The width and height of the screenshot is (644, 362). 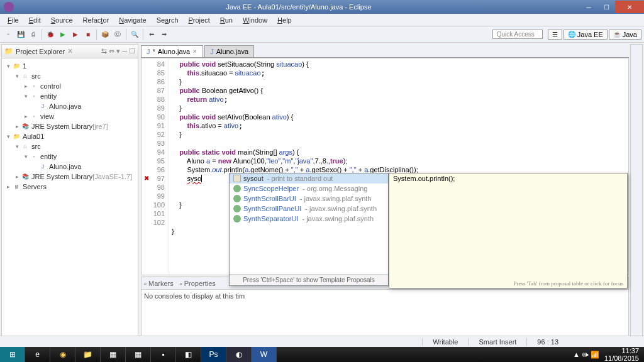 I want to click on folder-icon: 📁, so click(x=9, y=52).